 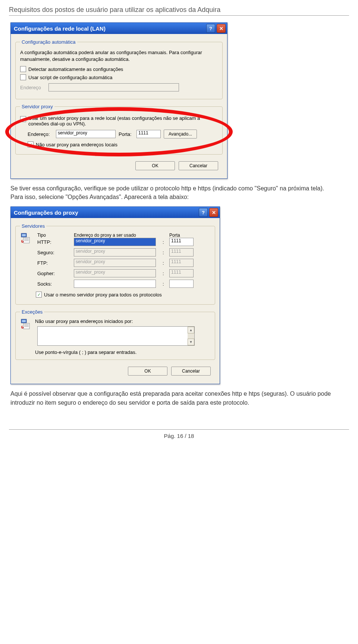 I want to click on exceptions-legend: Exceções, so click(x=32, y=312).